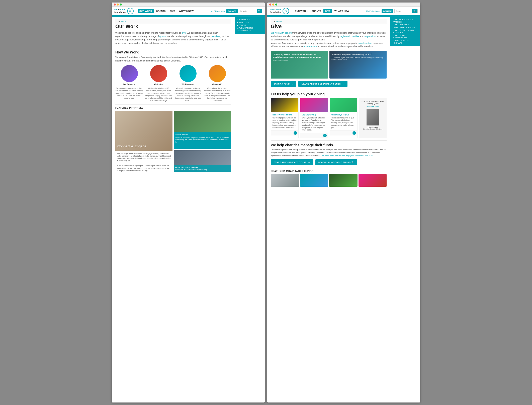 The height and width of the screenshot is (405, 532). I want to click on endowment-buttons-row: START AN ENDOWMENT FUND → SEARCH CHARITA…, so click(329, 162).